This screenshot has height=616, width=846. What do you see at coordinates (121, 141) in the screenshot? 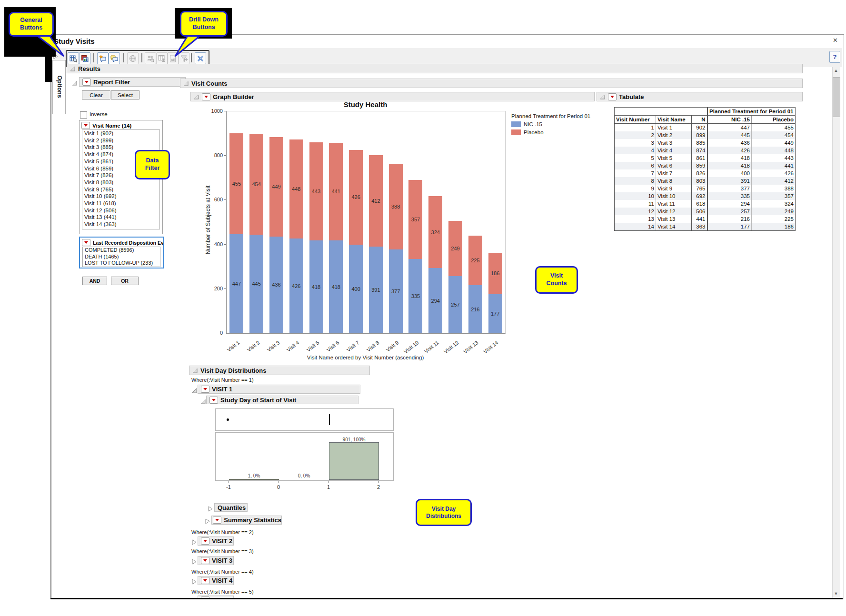
I see `filter-list-item: Visit 2 (899)` at bounding box center [121, 141].